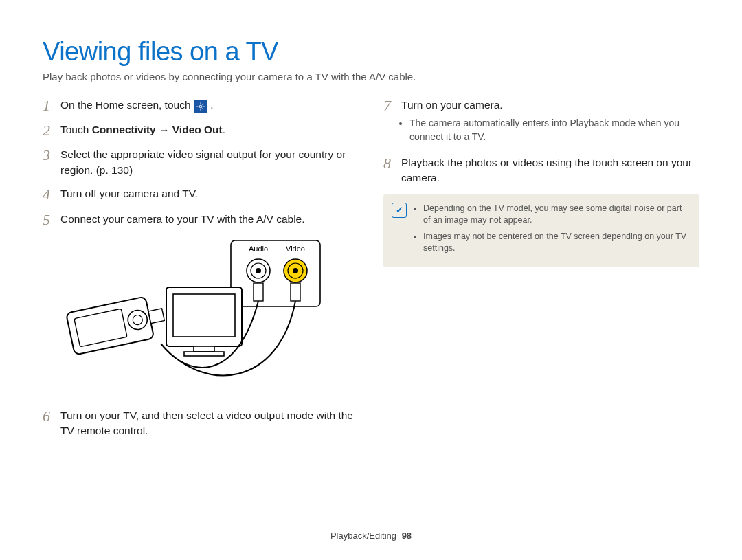 The width and height of the screenshot is (742, 560). I want to click on page-title: Viewing files on a TV, so click(371, 52).